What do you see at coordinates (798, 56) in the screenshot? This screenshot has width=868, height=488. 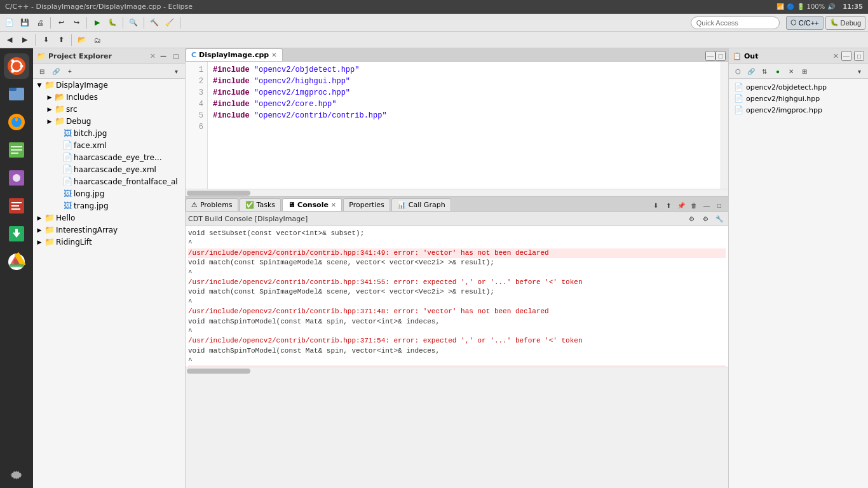 I see `outline-header: 📋 Out ✕ — □` at bounding box center [798, 56].